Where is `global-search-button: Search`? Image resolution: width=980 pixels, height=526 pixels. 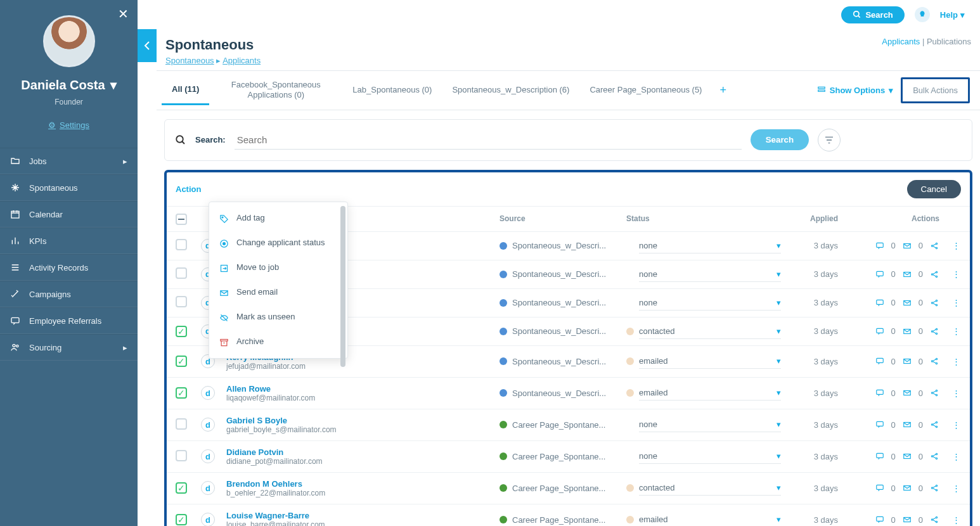 global-search-button: Search is located at coordinates (872, 15).